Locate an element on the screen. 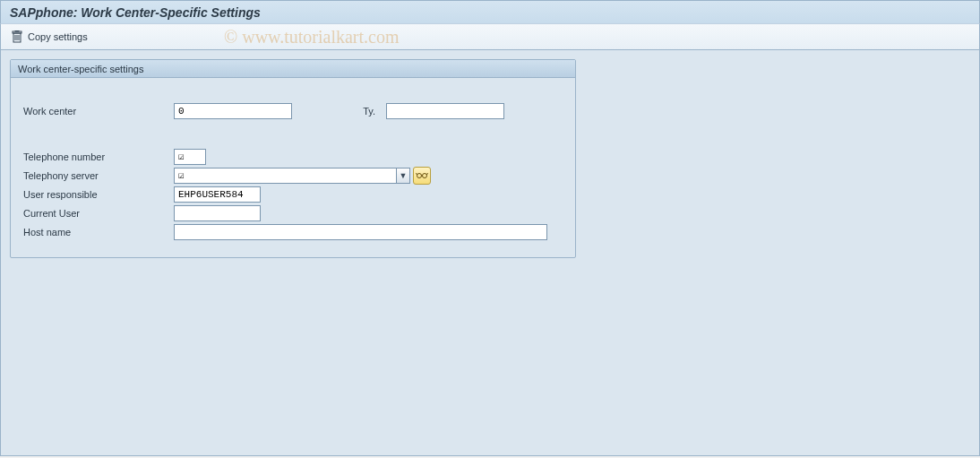 This screenshot has width=980, height=458. label-host-name: Host name is located at coordinates (98, 232).